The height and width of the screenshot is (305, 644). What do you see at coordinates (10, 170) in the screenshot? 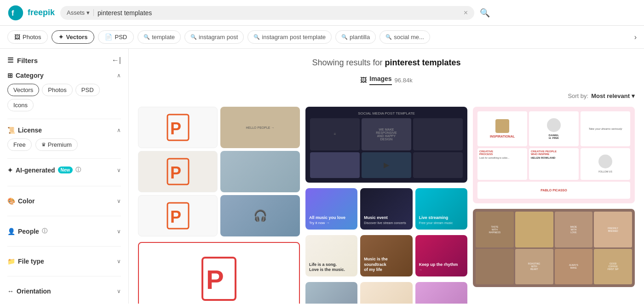
I see `ai-icon: ✦` at bounding box center [10, 170].